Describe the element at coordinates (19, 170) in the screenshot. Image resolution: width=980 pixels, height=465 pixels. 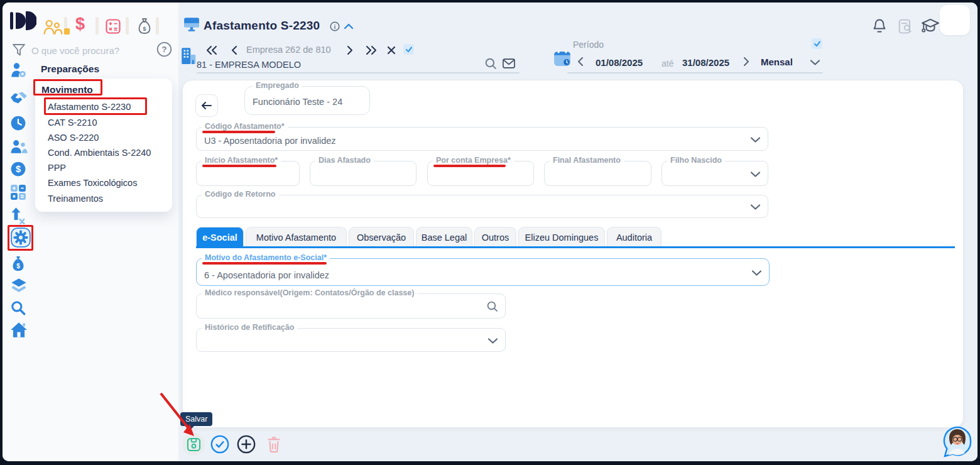
I see `dollar-circle-icon: $` at that location.